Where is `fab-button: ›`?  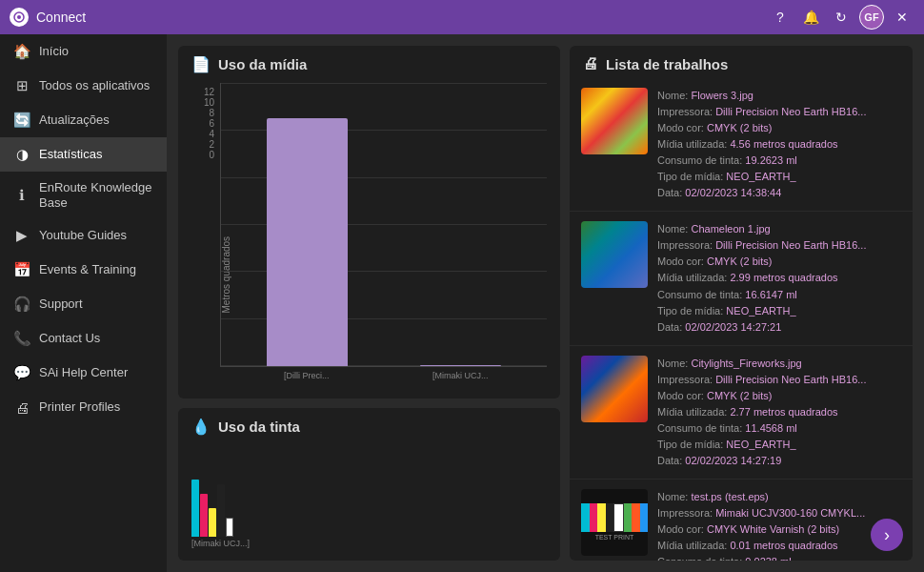
fab-button: › is located at coordinates (887, 535).